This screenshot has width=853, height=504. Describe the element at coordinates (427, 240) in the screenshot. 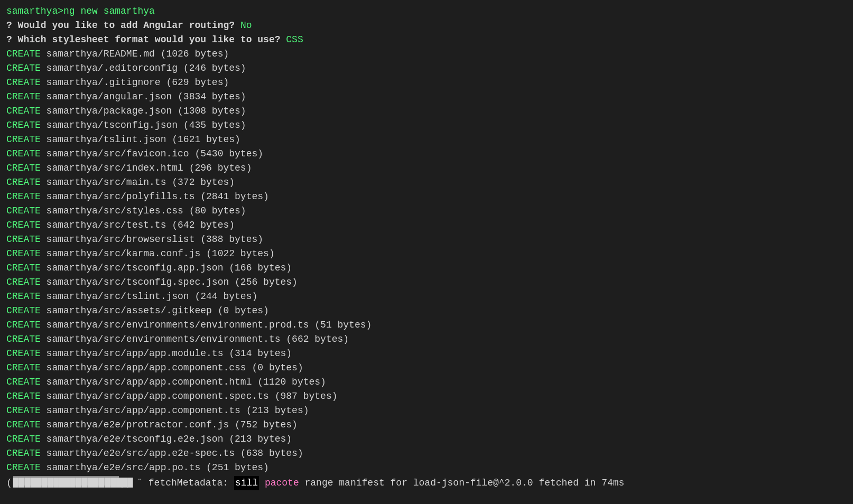

I see `create-line-14: CREATE samarthya/src/browserslist (388 b…` at that location.